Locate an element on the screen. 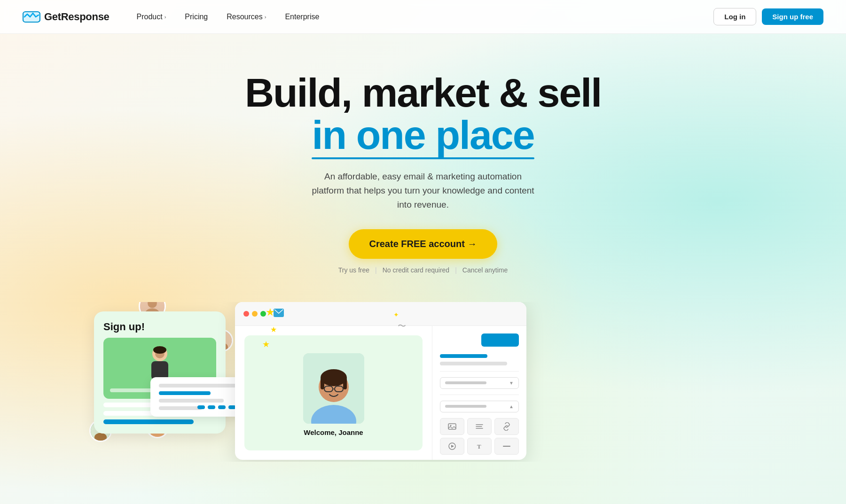 The height and width of the screenshot is (504, 846). tool-image is located at coordinates (452, 426).